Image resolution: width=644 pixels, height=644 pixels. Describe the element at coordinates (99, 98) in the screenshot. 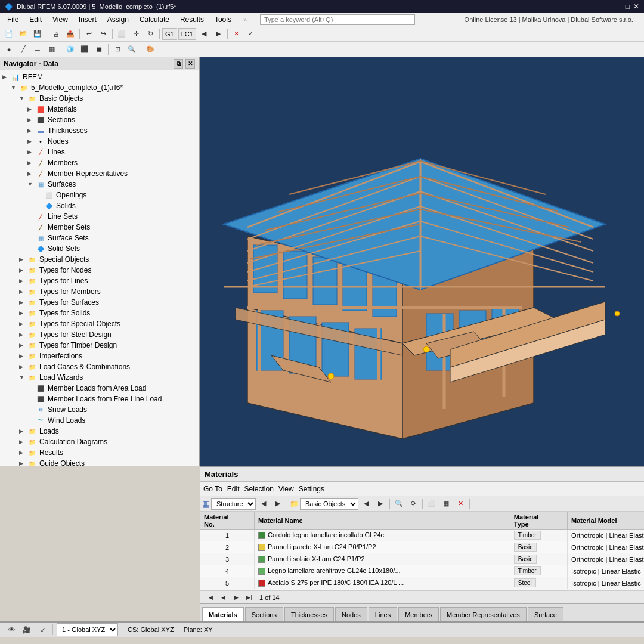

I see `nav-basic-objects: ▼ 📁 Basic Objects` at that location.